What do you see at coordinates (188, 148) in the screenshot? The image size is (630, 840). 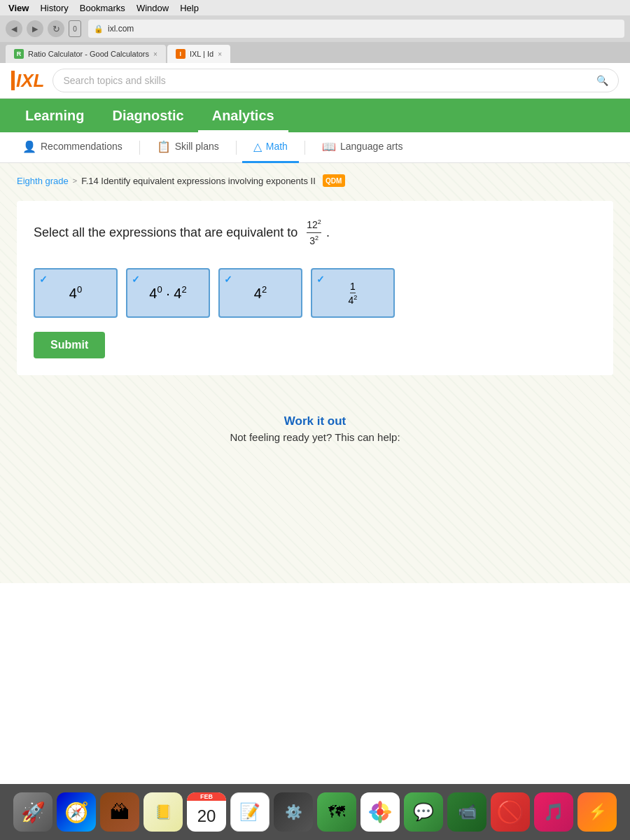 I see `subnav-skillplans: 📋 Skill plans` at bounding box center [188, 148].